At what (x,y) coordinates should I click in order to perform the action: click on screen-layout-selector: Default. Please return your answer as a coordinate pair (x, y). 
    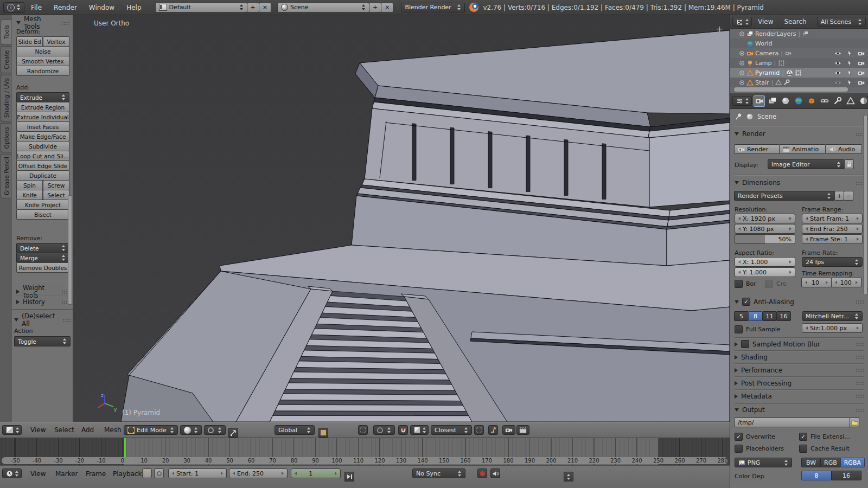
    Looking at the image, I should click on (201, 8).